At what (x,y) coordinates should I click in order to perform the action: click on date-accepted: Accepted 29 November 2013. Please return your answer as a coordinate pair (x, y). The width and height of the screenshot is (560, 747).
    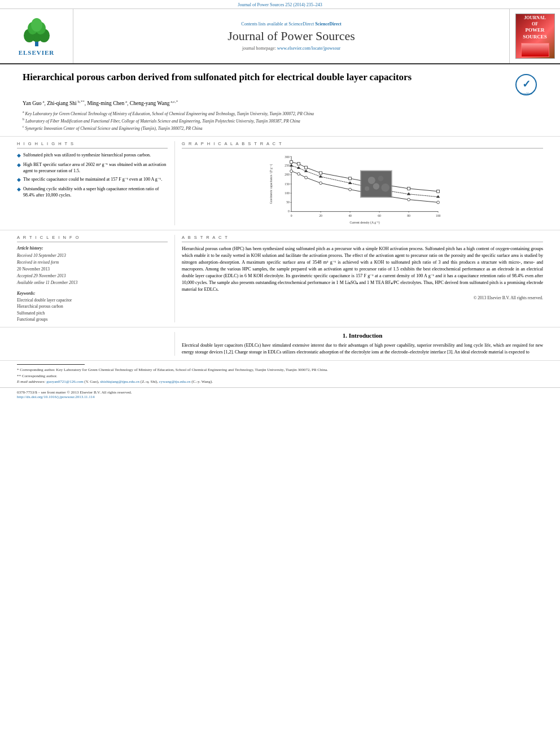
    Looking at the image, I should click on (93, 276).